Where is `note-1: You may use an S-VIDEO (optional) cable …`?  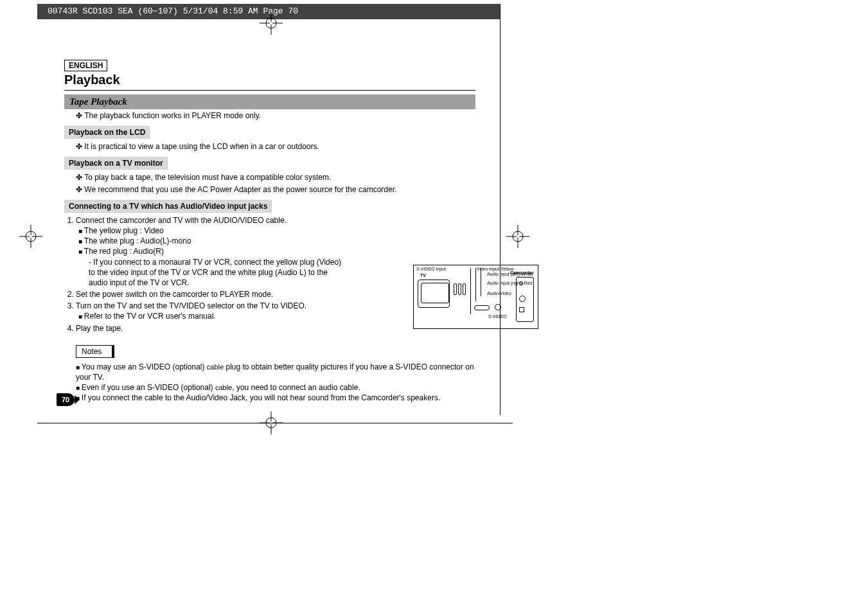
note-1: You may use an S-VIDEO (optional) cable … is located at coordinates (270, 372).